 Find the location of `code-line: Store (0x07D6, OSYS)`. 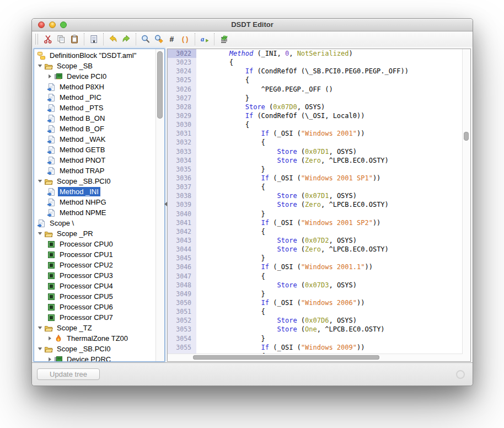

code-line: Store (0x07D6, OSYS) is located at coordinates (330, 320).